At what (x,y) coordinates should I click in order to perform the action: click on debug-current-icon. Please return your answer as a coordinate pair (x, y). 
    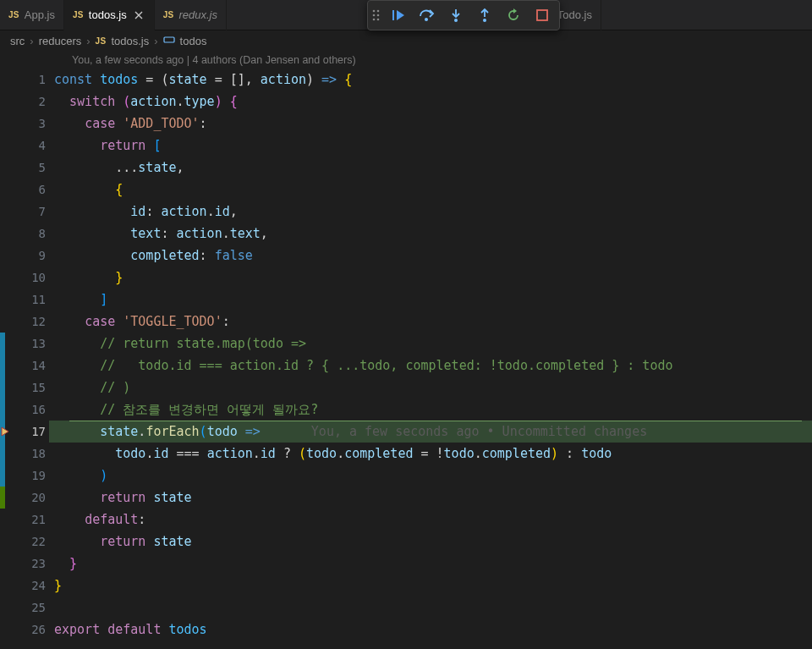
    Looking at the image, I should click on (5, 432).